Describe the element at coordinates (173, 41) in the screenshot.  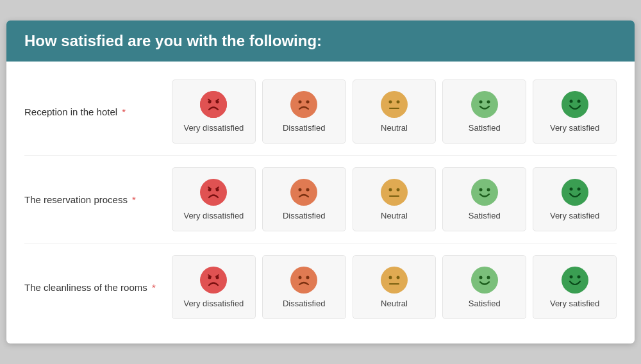
I see `header-title: How satisfied are you with the following…` at that location.